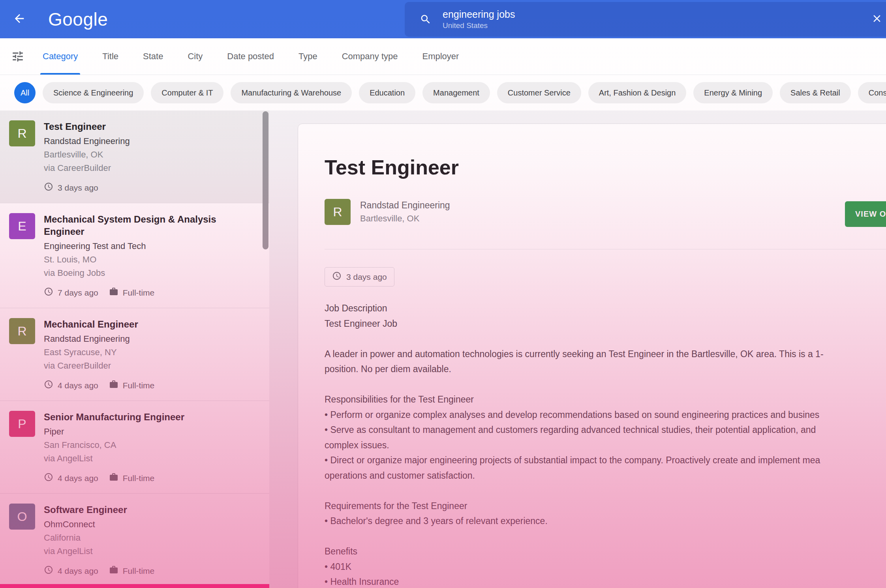 This screenshot has height=588, width=886. What do you see at coordinates (151, 260) in the screenshot?
I see `job-location: St. Louis, MO` at bounding box center [151, 260].